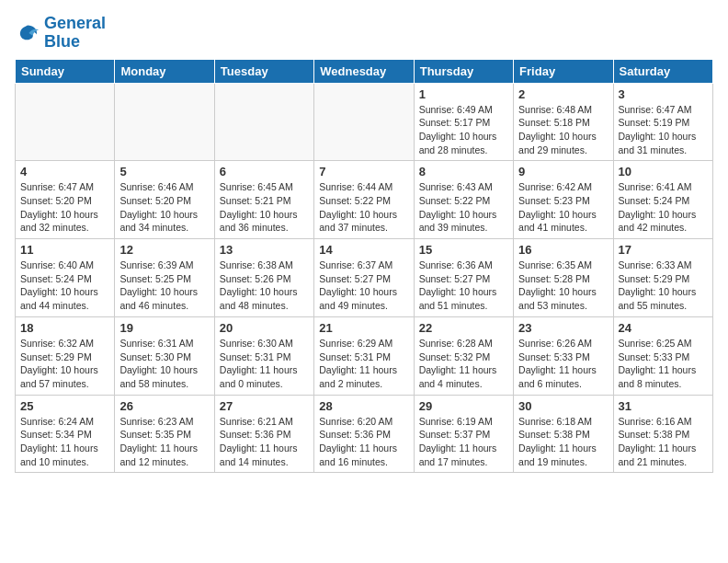 The width and height of the screenshot is (728, 563). I want to click on calendar-cell: 25Sunrise: 6:24 AM Sunset: 5:34 PM Dayli…, so click(65, 434).